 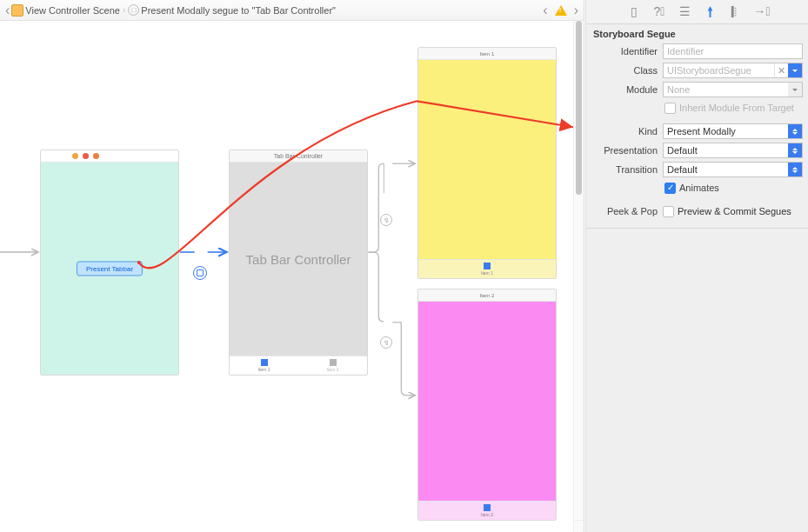 I want to click on presentation-select: Default, so click(x=732, y=150).